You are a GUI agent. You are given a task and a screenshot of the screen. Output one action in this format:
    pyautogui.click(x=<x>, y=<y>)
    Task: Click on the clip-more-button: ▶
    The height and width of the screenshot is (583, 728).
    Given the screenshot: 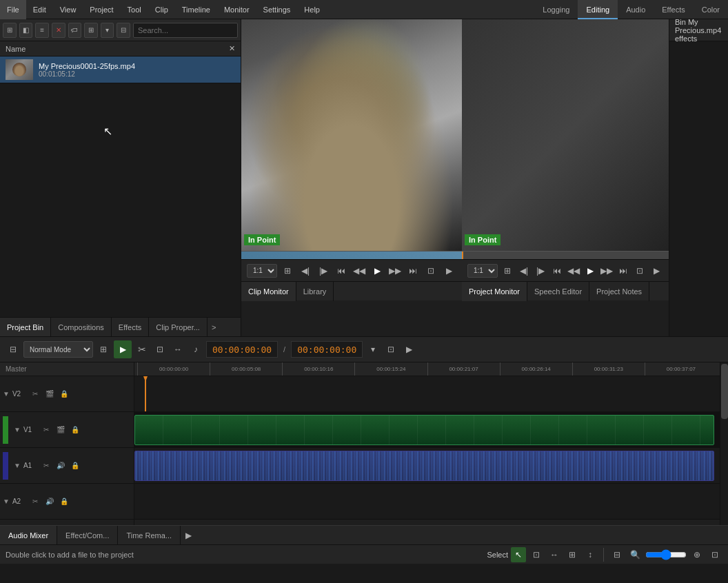 What is the action you would take?
    pyautogui.click(x=449, y=271)
    